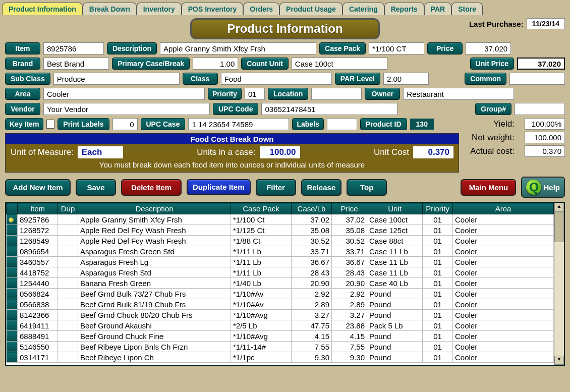 The image size is (570, 392). Describe the element at coordinates (280, 294) in the screenshot. I see `table-row: 0566824Beef Grnd Bulk 73/27 Chub Frs*1/1…` at that location.